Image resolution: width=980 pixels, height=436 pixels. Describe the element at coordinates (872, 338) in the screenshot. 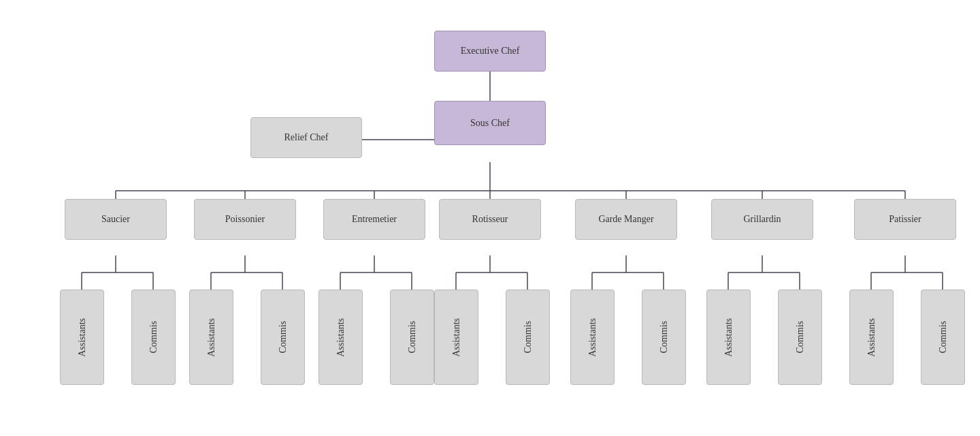

I see `patissier-assistants-label: Assistants` at that location.